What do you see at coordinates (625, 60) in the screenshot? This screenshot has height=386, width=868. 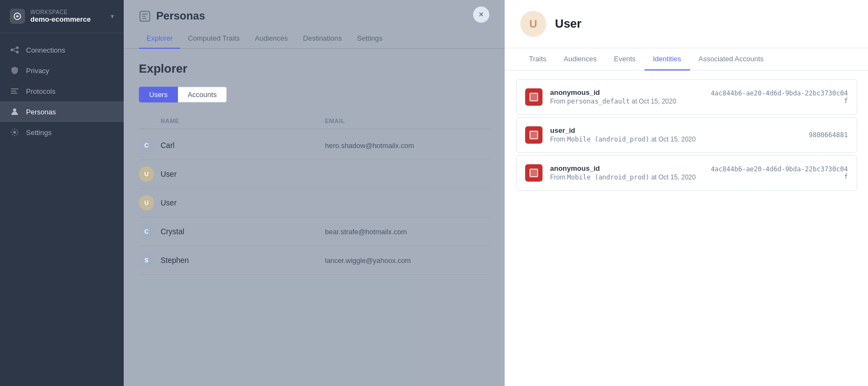 I see `tab-events: Events` at bounding box center [625, 60].